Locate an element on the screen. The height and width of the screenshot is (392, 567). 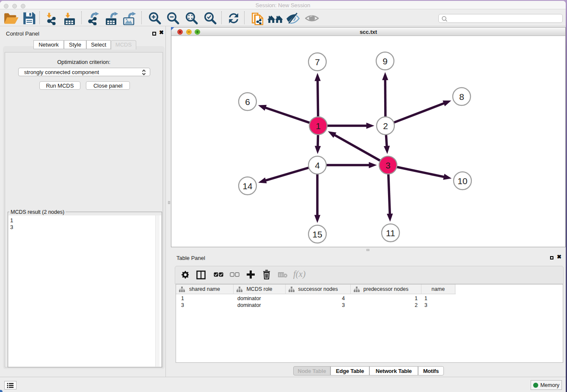
svg-text: 14 is located at coordinates (248, 186).